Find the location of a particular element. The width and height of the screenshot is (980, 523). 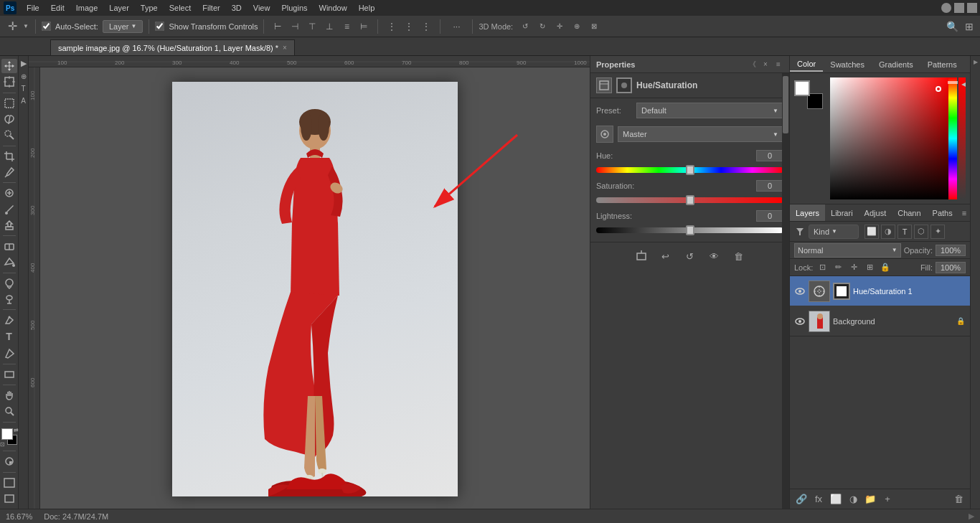

tool-options-arrow: ▼ is located at coordinates (26, 27).